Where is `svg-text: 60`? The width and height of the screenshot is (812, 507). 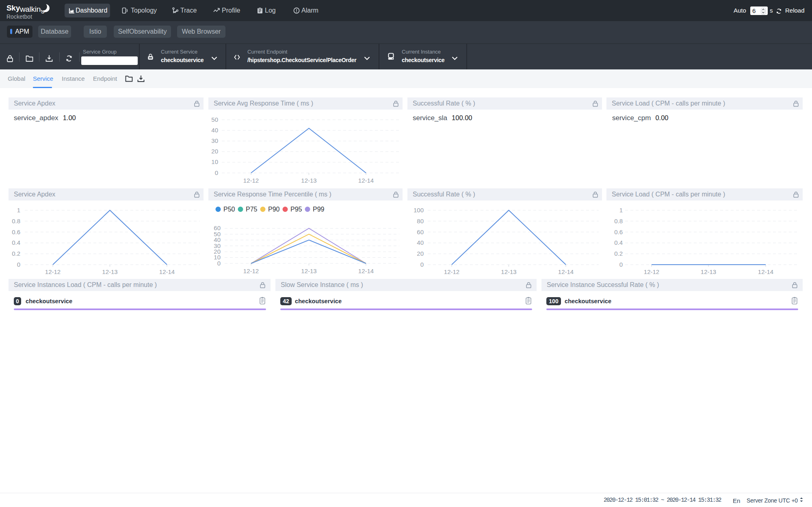
svg-text: 60 is located at coordinates (420, 232).